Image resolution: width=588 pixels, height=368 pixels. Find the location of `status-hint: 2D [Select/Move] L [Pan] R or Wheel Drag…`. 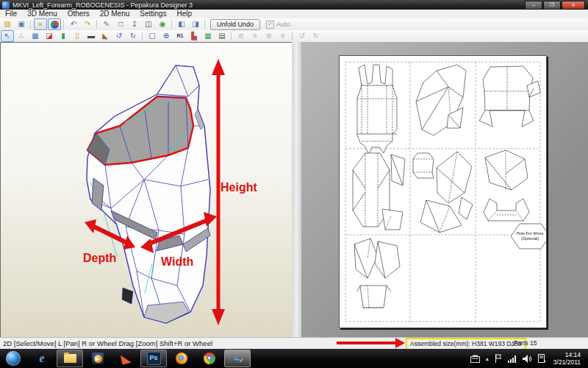

status-hint: 2D [Select/Move] L [Pan] R or Wheel Drag… is located at coordinates (107, 343).